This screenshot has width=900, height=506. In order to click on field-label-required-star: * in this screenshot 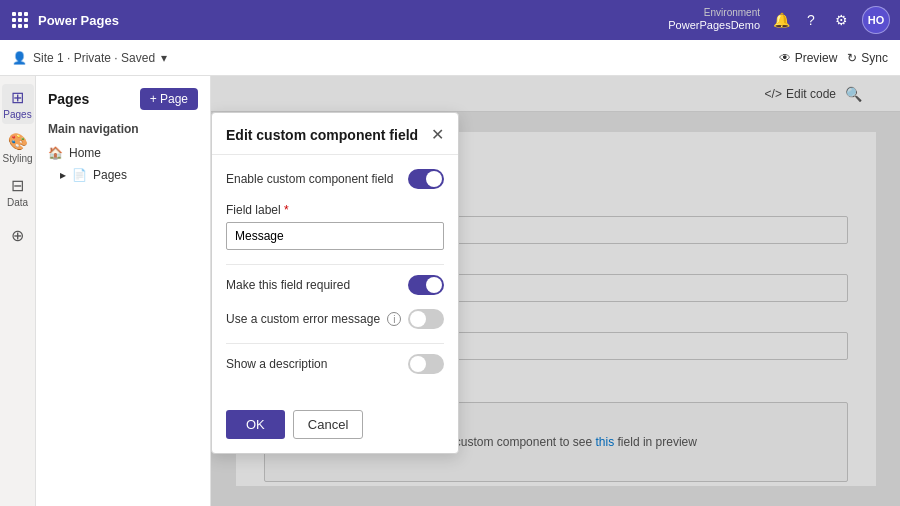, I will do `click(286, 210)`.